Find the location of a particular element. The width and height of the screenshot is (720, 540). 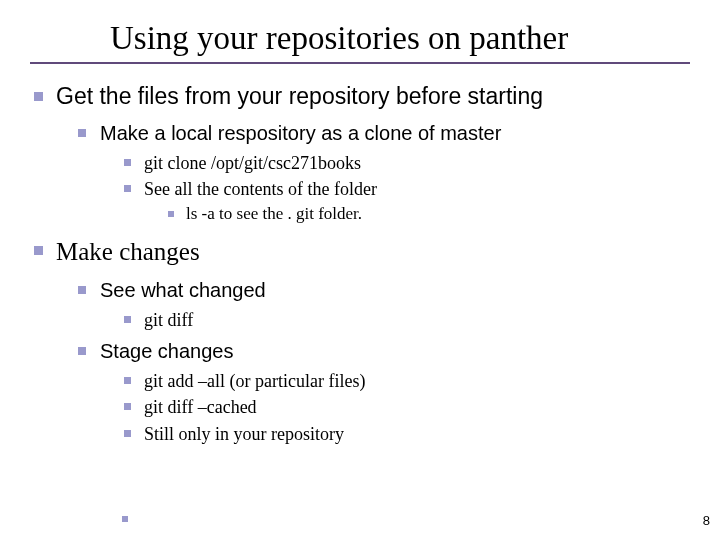

list-item-label: Still only in your repository is located at coordinates (244, 434).